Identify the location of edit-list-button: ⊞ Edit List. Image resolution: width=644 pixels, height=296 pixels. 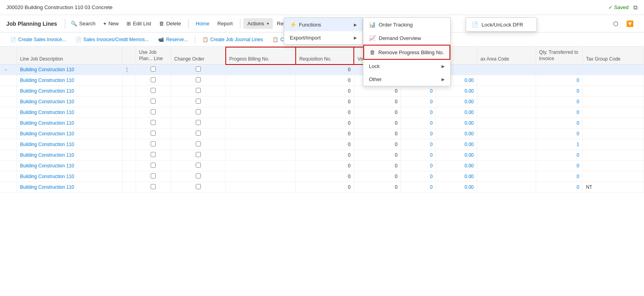
(139, 24).